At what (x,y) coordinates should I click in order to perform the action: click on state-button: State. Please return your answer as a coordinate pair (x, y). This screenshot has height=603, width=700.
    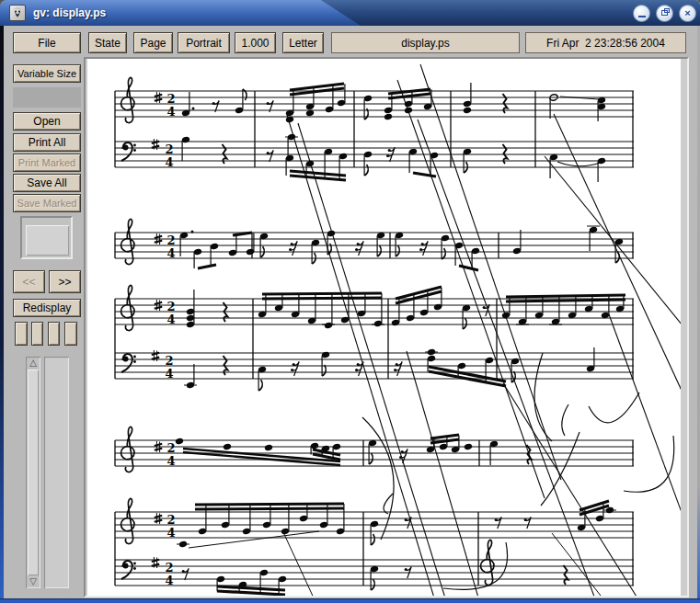
    Looking at the image, I should click on (108, 42).